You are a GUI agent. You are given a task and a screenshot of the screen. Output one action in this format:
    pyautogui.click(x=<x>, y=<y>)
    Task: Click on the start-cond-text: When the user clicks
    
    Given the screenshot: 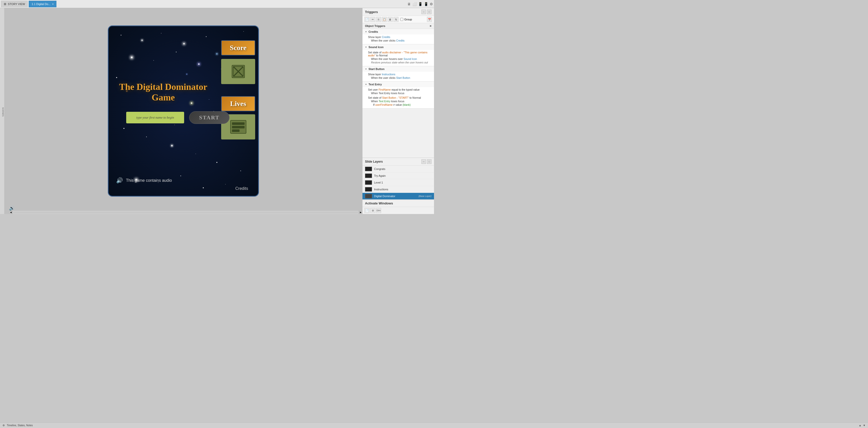 What is the action you would take?
    pyautogui.click(x=383, y=78)
    